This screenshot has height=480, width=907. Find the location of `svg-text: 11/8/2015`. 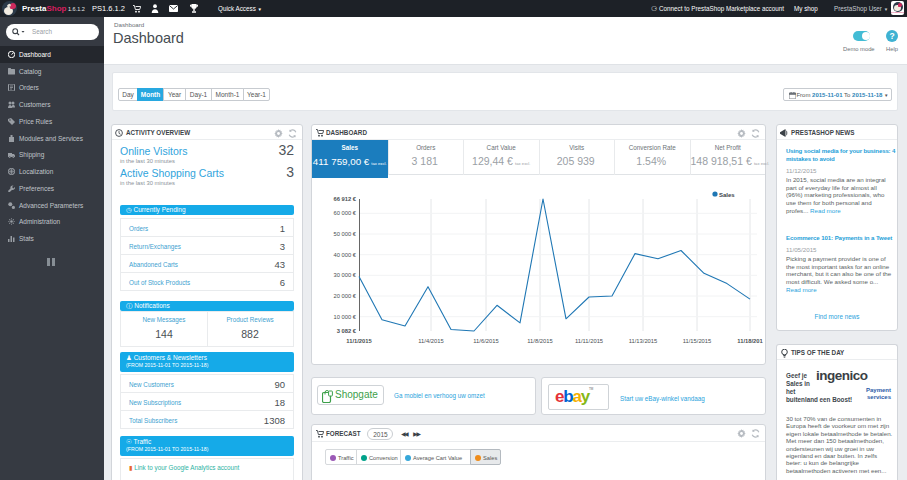

svg-text: 11/8/2015 is located at coordinates (540, 341).